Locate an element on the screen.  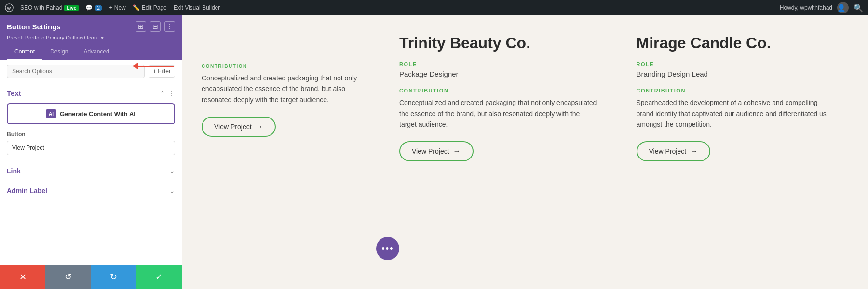
panel-title: Button Settings is located at coordinates (34, 27).